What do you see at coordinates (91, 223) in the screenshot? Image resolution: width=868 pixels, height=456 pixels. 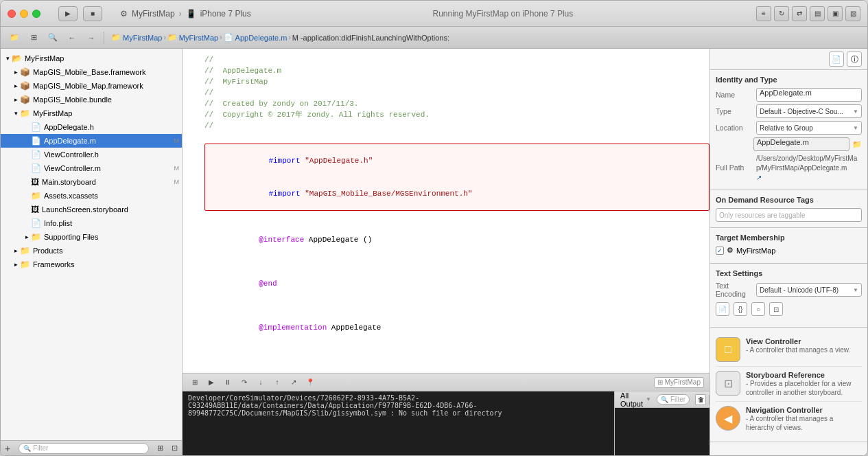 I see `tree-infoplist: 📄 Info.plist` at bounding box center [91, 223].